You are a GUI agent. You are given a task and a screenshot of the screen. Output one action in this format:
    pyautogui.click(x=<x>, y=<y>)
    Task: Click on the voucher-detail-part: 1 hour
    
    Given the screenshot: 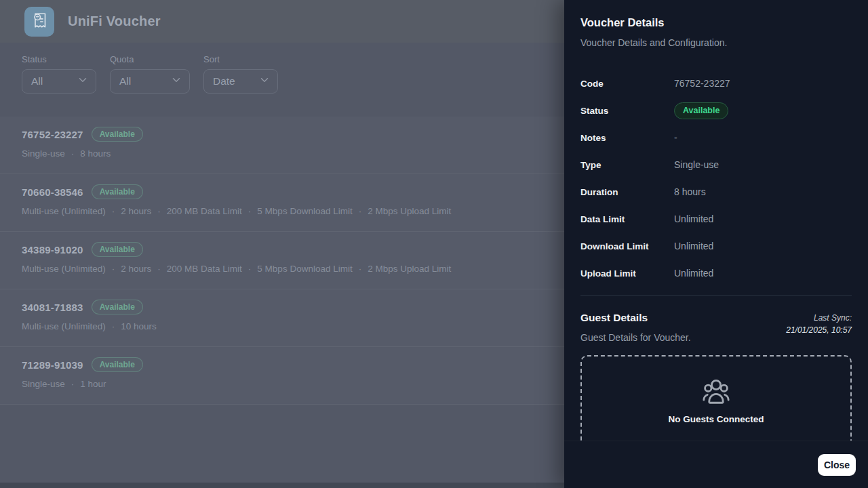 What is the action you would take?
    pyautogui.click(x=93, y=384)
    